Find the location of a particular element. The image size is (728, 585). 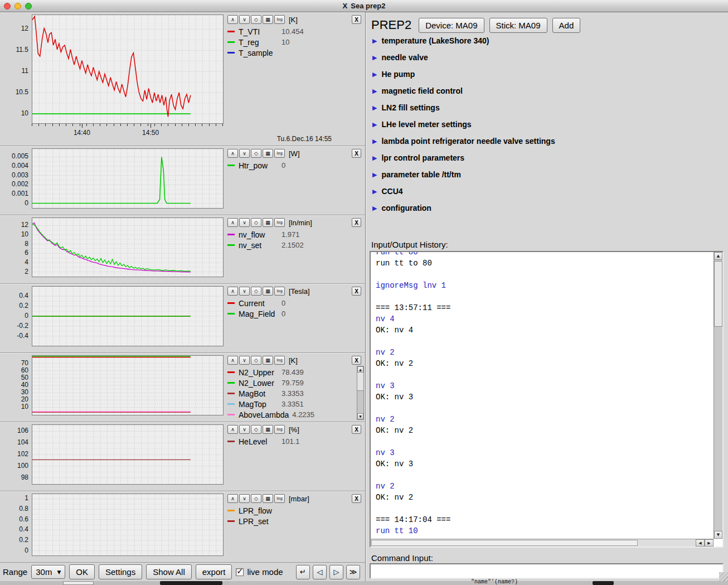

export-button: export is located at coordinates (214, 572).